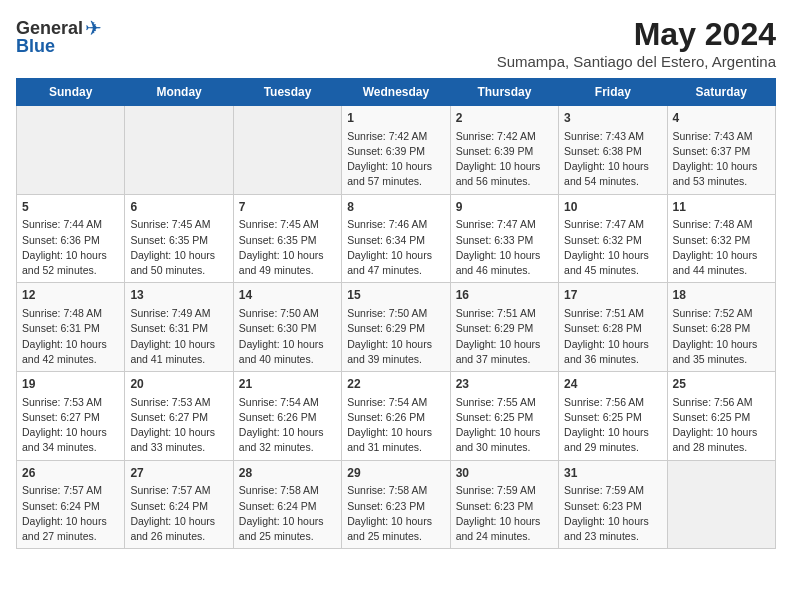 Image resolution: width=792 pixels, height=612 pixels. What do you see at coordinates (70, 240) in the screenshot?
I see `sunset-line: Sunset: 6:36 PM` at bounding box center [70, 240].